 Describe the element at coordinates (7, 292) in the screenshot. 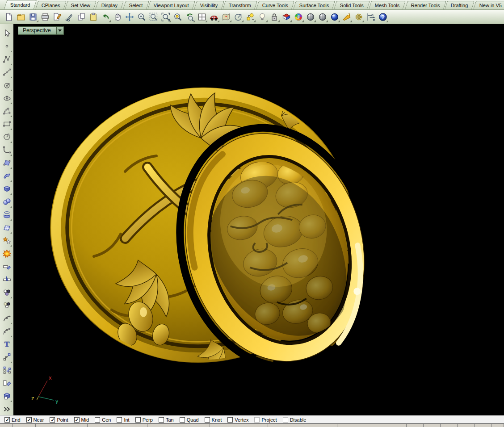

I see `tool-join` at that location.